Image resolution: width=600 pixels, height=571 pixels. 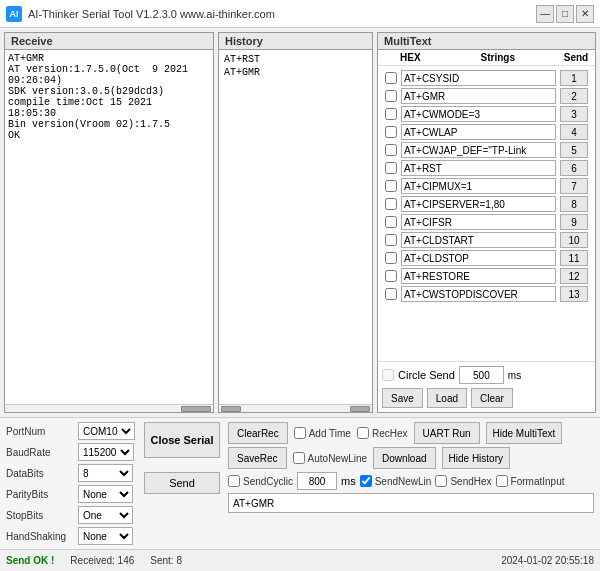 I want to click on mt-row: 12, so click(x=486, y=276).